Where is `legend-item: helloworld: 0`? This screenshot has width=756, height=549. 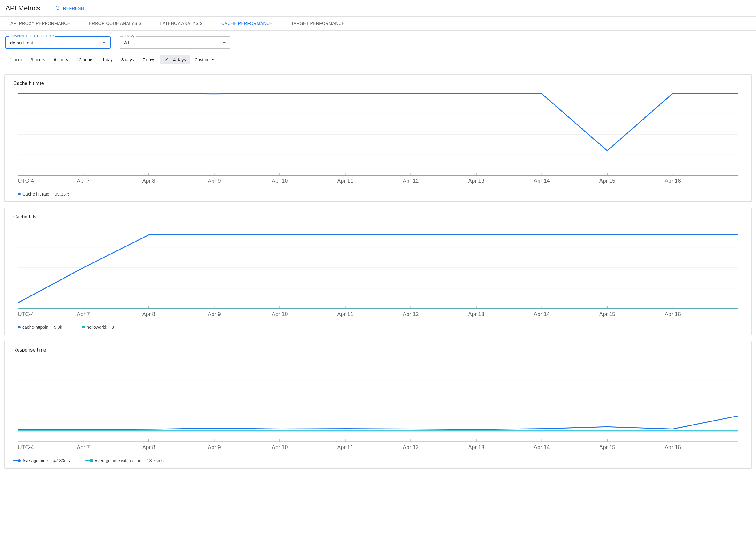 legend-item: helloworld: 0 is located at coordinates (96, 327).